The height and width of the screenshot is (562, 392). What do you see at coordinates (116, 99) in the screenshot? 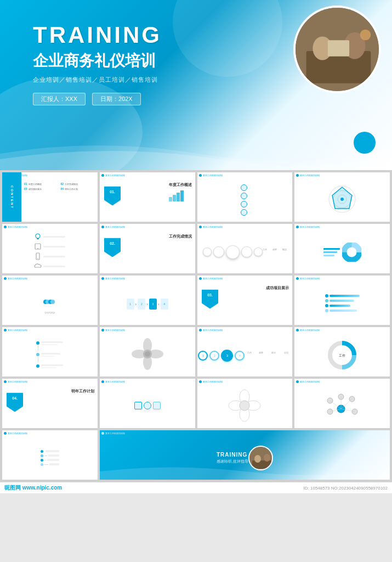
I see `date-tag: 日期：202X` at bounding box center [116, 99].